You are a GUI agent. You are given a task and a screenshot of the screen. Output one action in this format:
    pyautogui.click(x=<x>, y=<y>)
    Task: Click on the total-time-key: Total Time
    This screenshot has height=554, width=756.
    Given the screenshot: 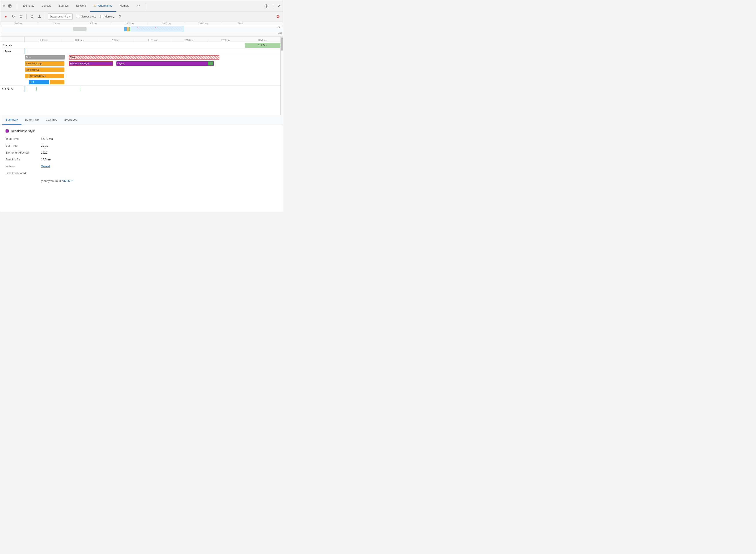 What is the action you would take?
    pyautogui.click(x=23, y=139)
    